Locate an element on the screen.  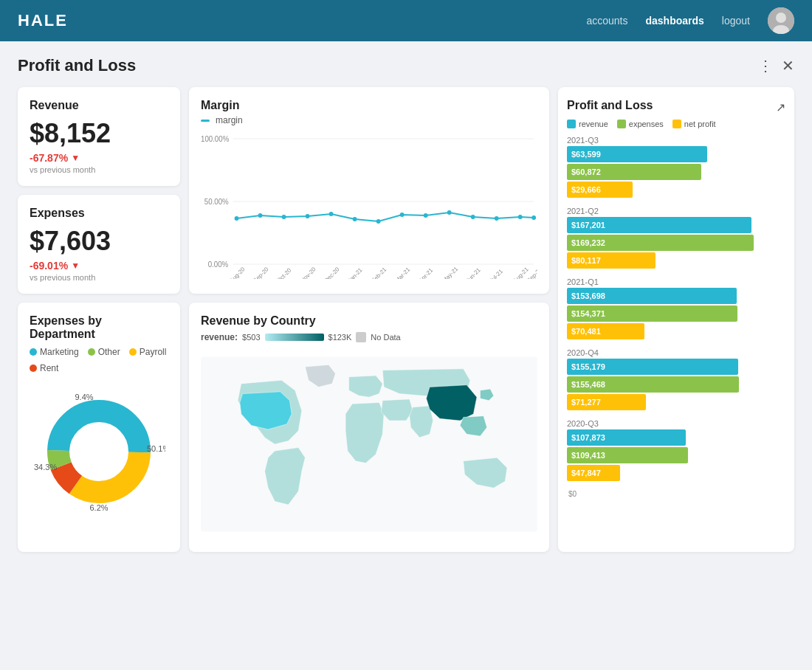
page-header: Profit and Loss ⋮ ✕ is located at coordinates (406, 66).